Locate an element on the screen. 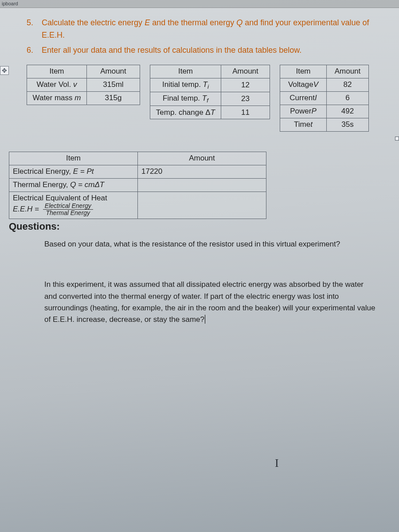  cell-item: Initial temp. Ti is located at coordinates (186, 85).